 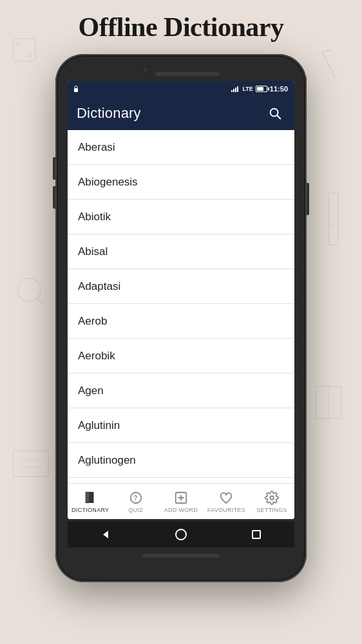 What do you see at coordinates (279, 89) in the screenshot?
I see `time-display: 11:50` at bounding box center [279, 89].